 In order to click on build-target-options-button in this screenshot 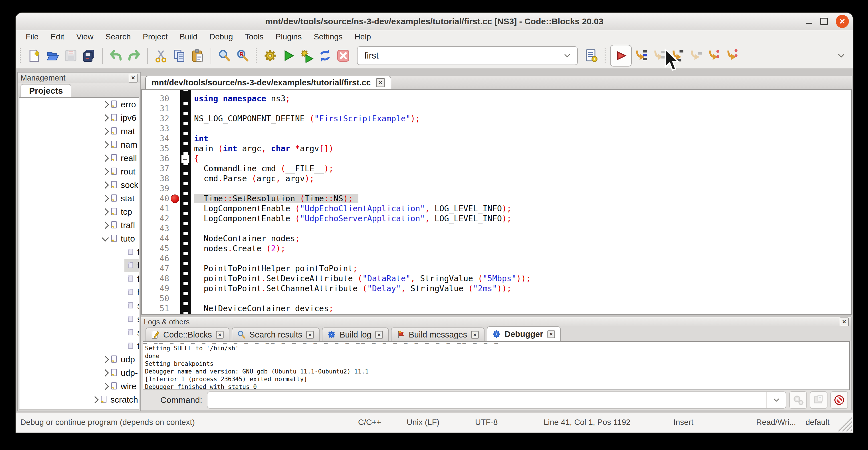, I will do `click(592, 56)`.